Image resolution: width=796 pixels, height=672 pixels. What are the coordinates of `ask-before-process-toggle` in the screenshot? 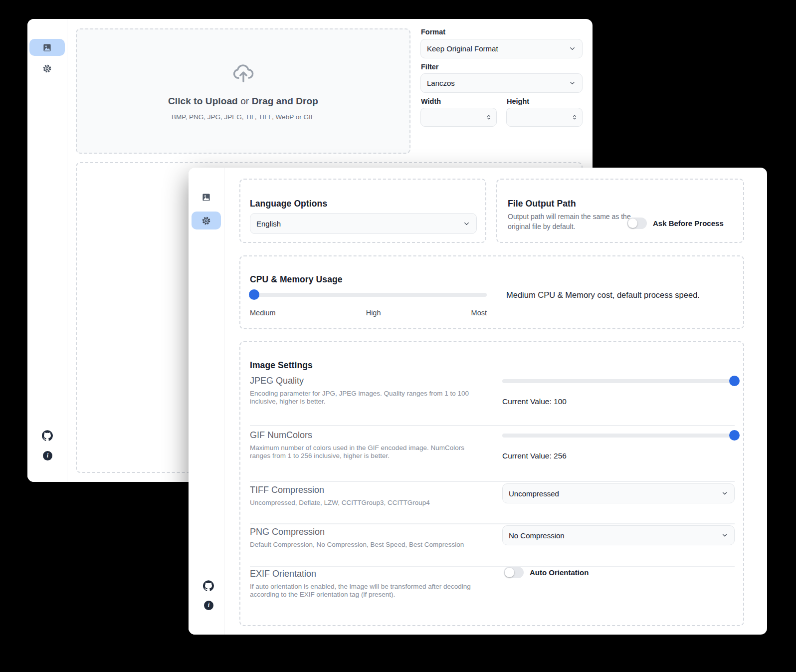 It's located at (637, 224).